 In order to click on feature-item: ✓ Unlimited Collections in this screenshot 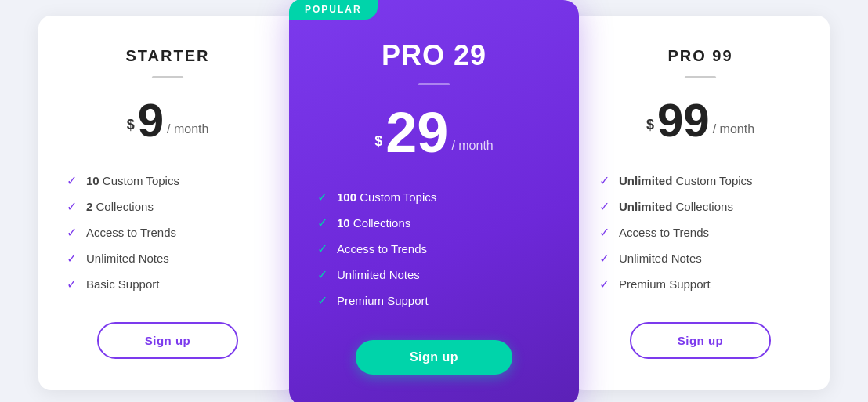, I will do `click(700, 207)`.